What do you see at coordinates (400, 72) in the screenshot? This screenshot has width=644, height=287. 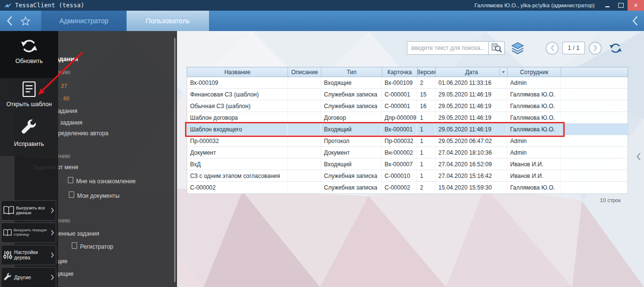 I see `column-header-4: Карточка` at bounding box center [400, 72].